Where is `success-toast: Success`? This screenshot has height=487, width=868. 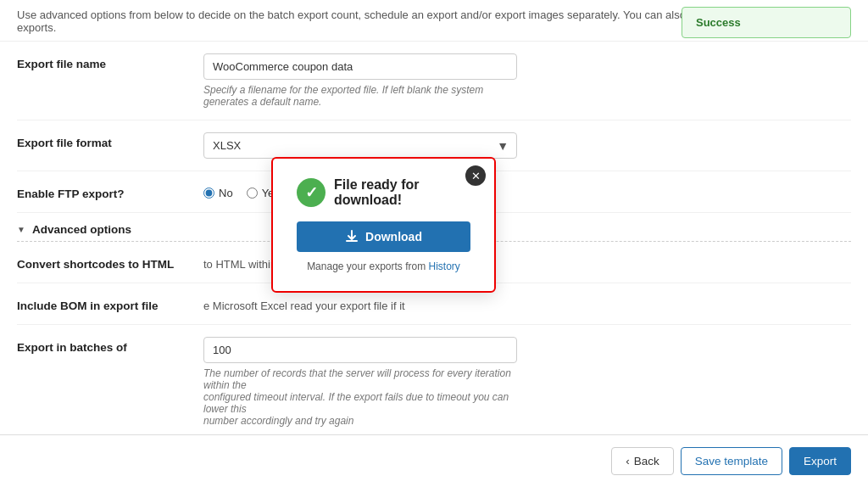
success-toast: Success is located at coordinates (766, 22).